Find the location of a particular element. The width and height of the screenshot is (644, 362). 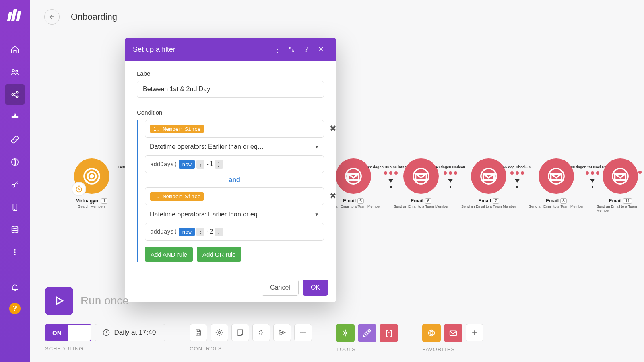

nav-datastores is located at coordinates (15, 230).